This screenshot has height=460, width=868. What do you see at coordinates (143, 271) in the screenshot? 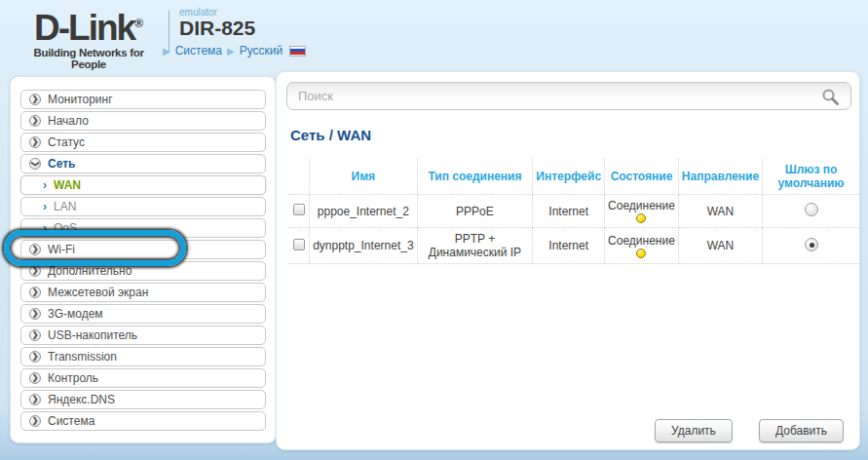
I see `sidebar-item-advanced: ❯Дополнительно` at bounding box center [143, 271].